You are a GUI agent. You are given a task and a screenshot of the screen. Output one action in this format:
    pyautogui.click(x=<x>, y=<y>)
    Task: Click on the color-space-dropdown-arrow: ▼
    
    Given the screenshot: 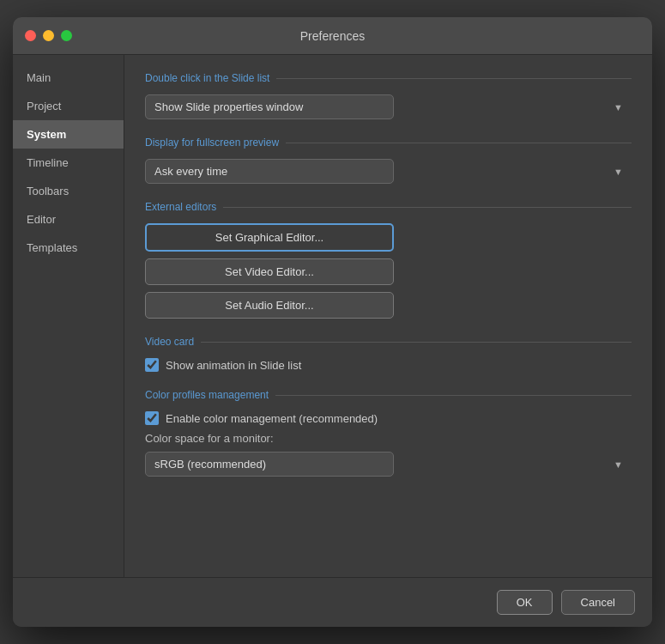 What is the action you would take?
    pyautogui.click(x=618, y=465)
    